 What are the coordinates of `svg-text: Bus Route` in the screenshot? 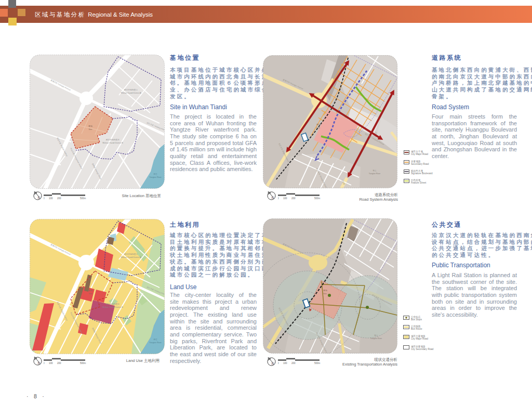 It's located at (417, 329).